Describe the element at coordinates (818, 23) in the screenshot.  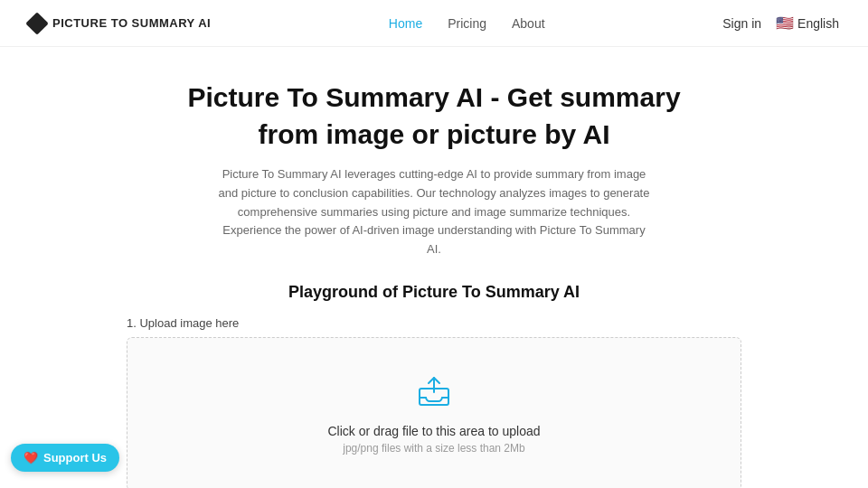
I see `language-label: English` at that location.